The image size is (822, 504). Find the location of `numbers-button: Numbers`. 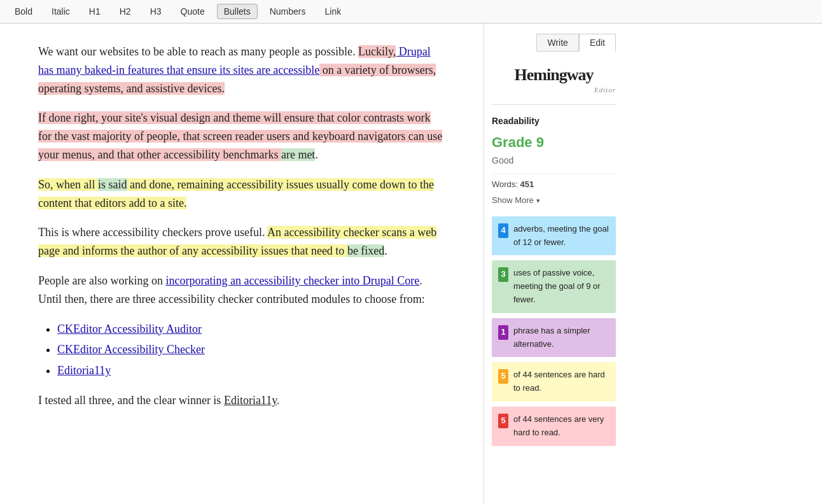

numbers-button: Numbers is located at coordinates (288, 11).